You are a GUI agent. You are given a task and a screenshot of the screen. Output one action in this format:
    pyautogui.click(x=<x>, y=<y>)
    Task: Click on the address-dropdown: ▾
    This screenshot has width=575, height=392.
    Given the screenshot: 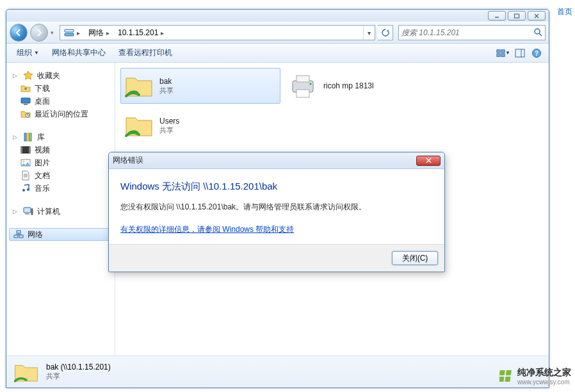 What is the action you would take?
    pyautogui.click(x=369, y=33)
    